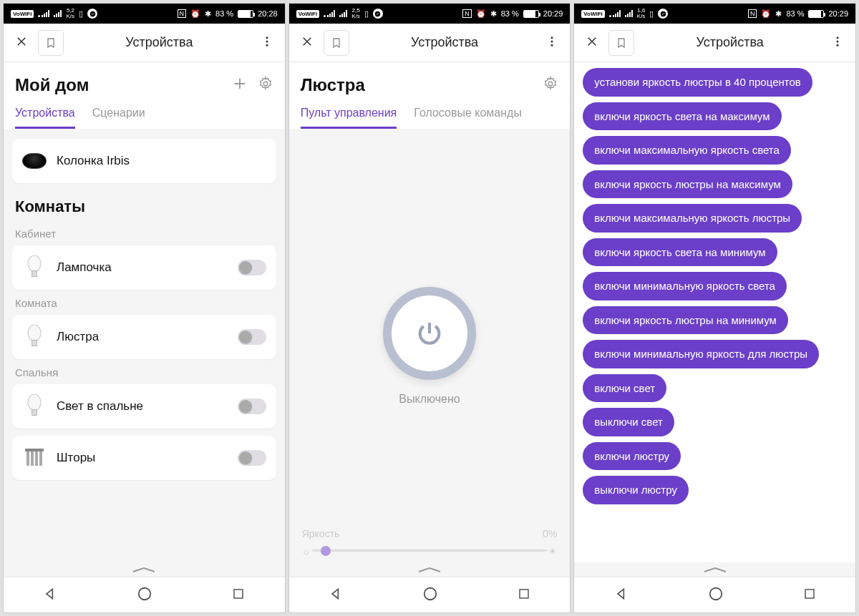 The height and width of the screenshot is (616, 859). Describe the element at coordinates (430, 333) in the screenshot. I see `power-button` at that location.